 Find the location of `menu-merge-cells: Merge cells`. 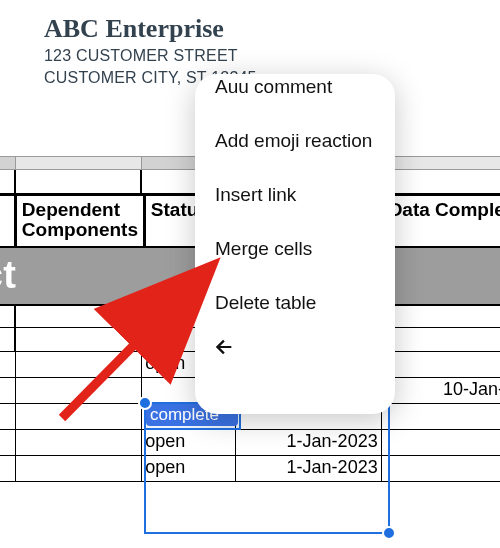

menu-merge-cells: Merge cells is located at coordinates (295, 249).